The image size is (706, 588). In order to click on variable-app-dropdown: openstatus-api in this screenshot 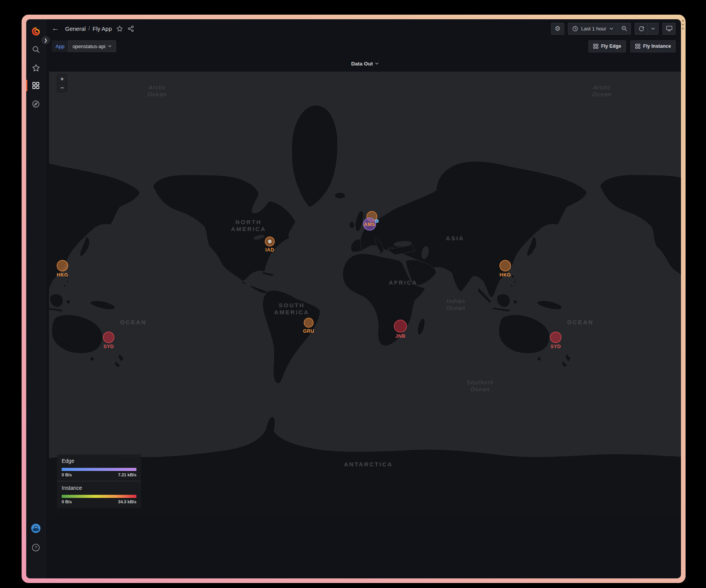, I will do `click(92, 46)`.